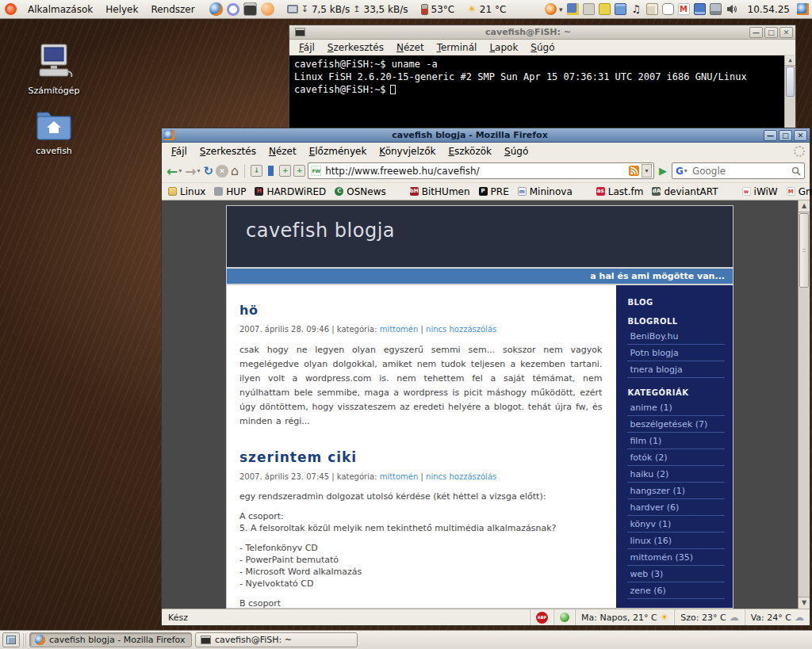 The image size is (812, 649). Describe the element at coordinates (438, 10) in the screenshot. I see `sensor-applet: 53°C` at that location.